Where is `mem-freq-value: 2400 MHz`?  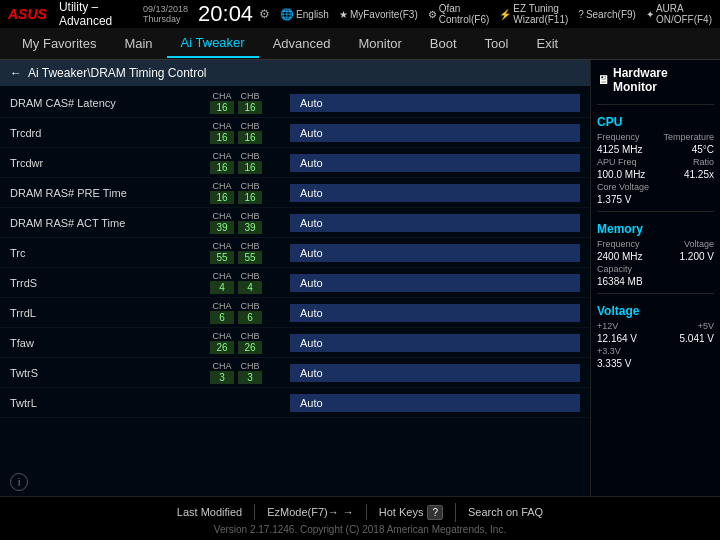 mem-freq-value: 2400 MHz is located at coordinates (620, 256).